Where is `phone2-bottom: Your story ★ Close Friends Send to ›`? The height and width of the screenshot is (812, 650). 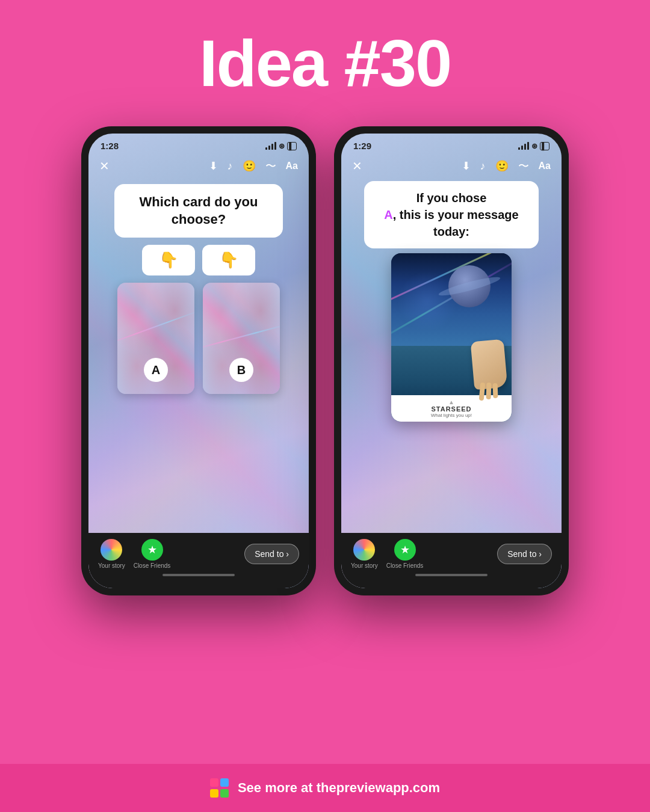 phone2-bottom: Your story ★ Close Friends Send to › is located at coordinates (451, 561).